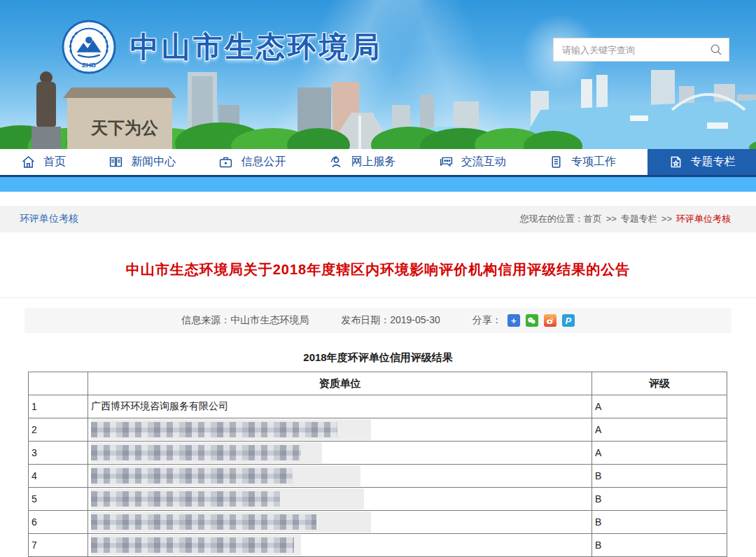 This screenshot has height=557, width=756. I want to click on p-share-icon: P, so click(568, 320).